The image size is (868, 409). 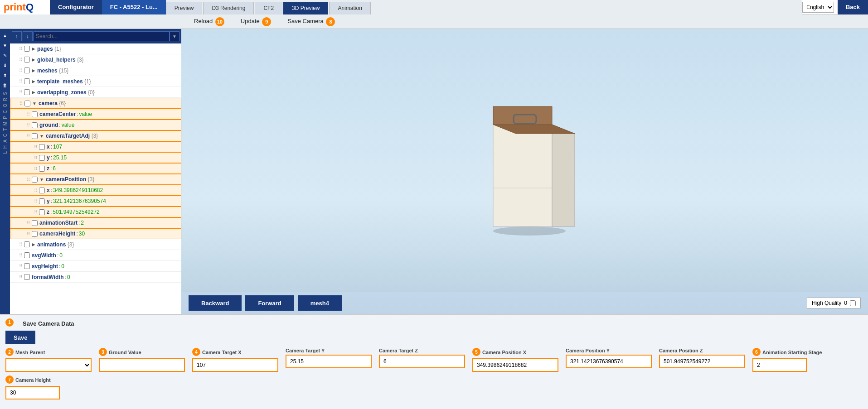 I want to click on tree-item-svg-height: ⠿ svgHeight : 0, so click(x=96, y=266).